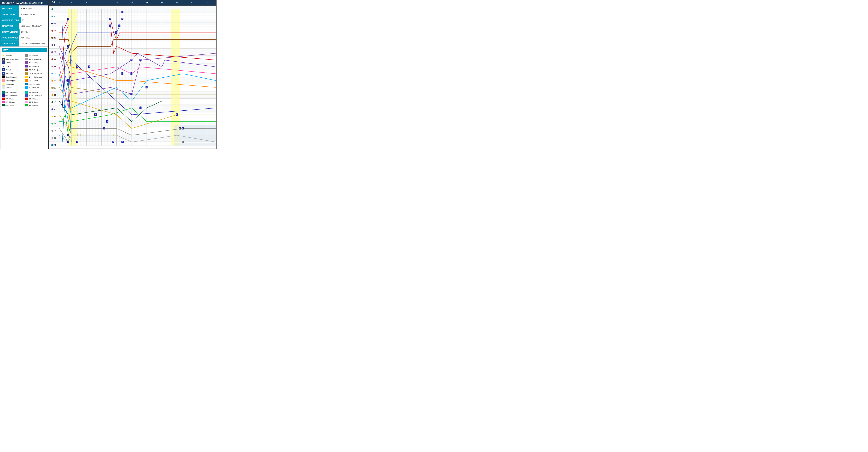 This screenshot has width=868, height=452. I want to click on chart-row: RG, so click(132, 38).